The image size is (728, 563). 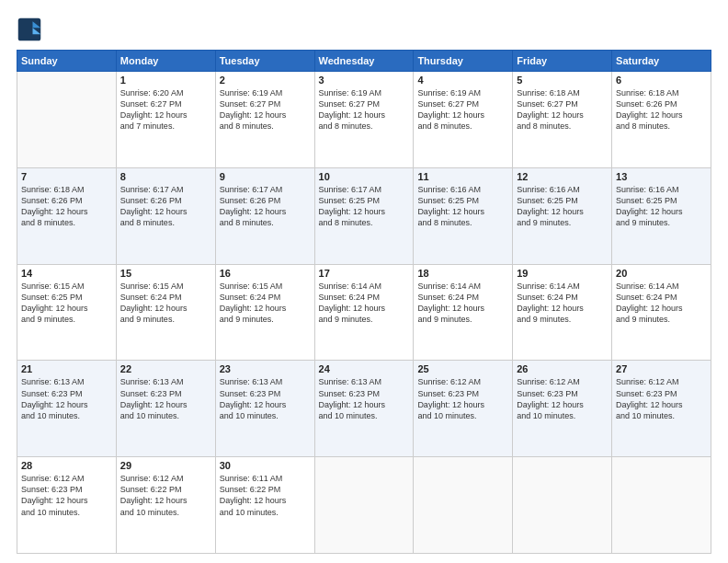 What do you see at coordinates (165, 408) in the screenshot?
I see `calendar-cell: 22Sunrise: 6:13 AM Sunset: 6:23 PM Dayli…` at bounding box center [165, 408].